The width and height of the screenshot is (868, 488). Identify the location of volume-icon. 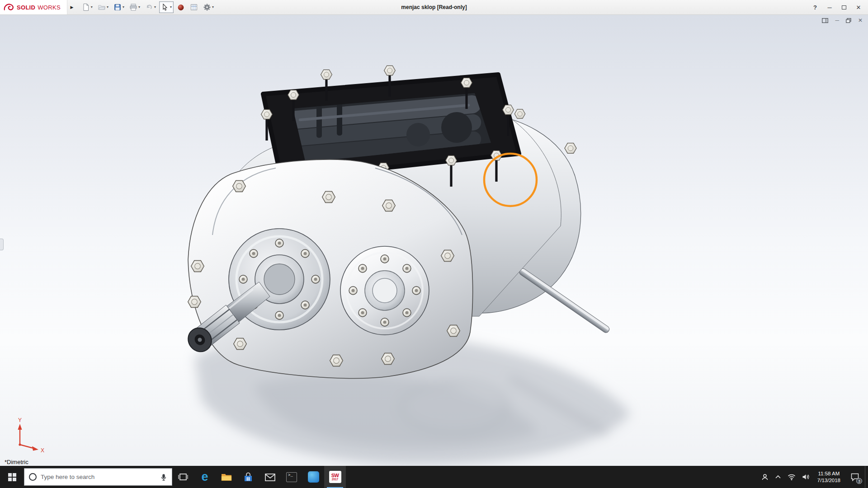
(806, 477).